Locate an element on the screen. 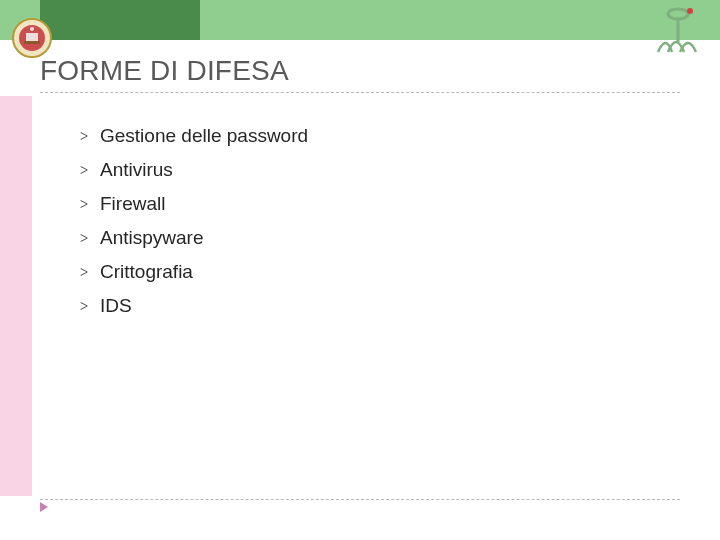  divider-bottom is located at coordinates (360, 500).